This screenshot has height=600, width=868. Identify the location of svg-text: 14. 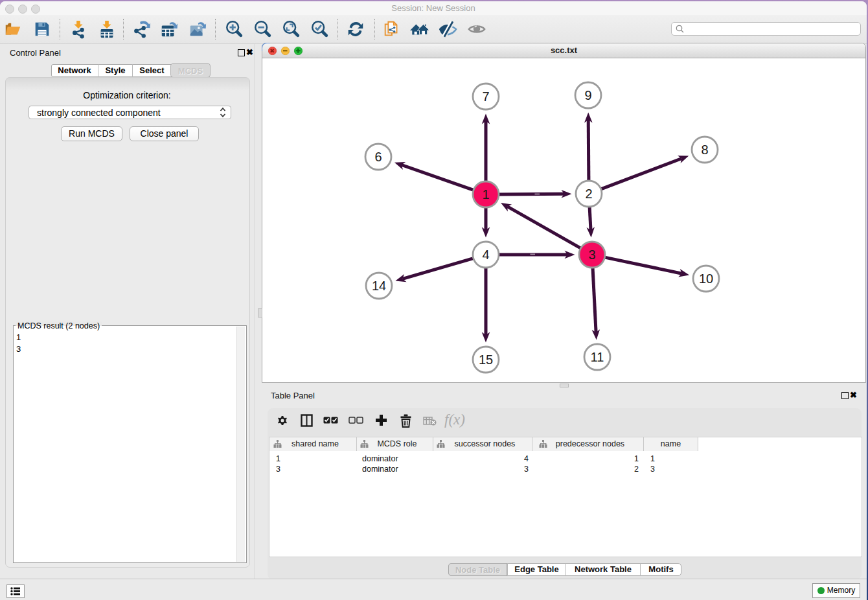
(379, 286).